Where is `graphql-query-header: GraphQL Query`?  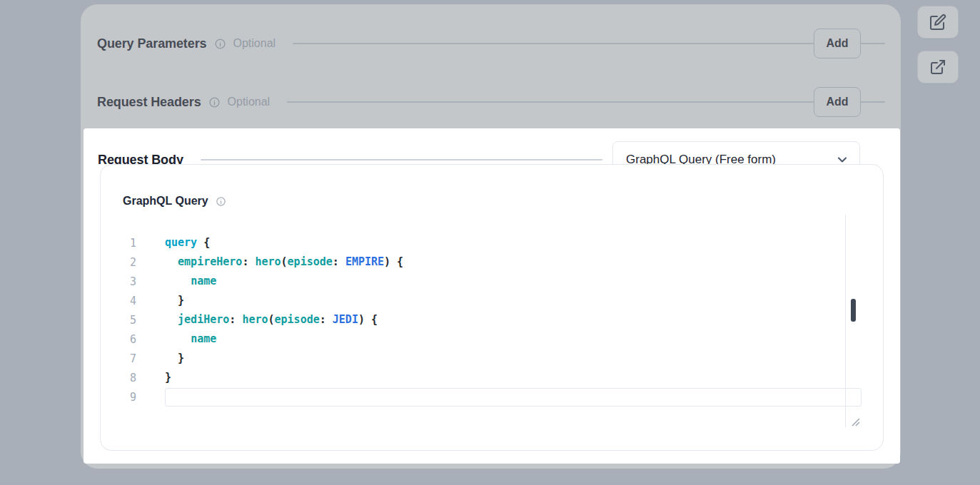 graphql-query-header: GraphQL Query is located at coordinates (174, 201).